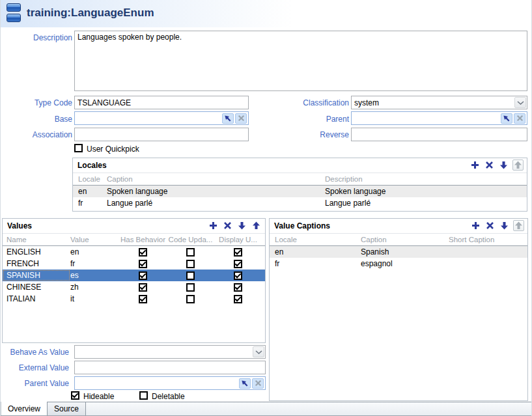 Image resolution: width=532 pixels, height=416 pixels. I want to click on column-header: Name, so click(36, 240).